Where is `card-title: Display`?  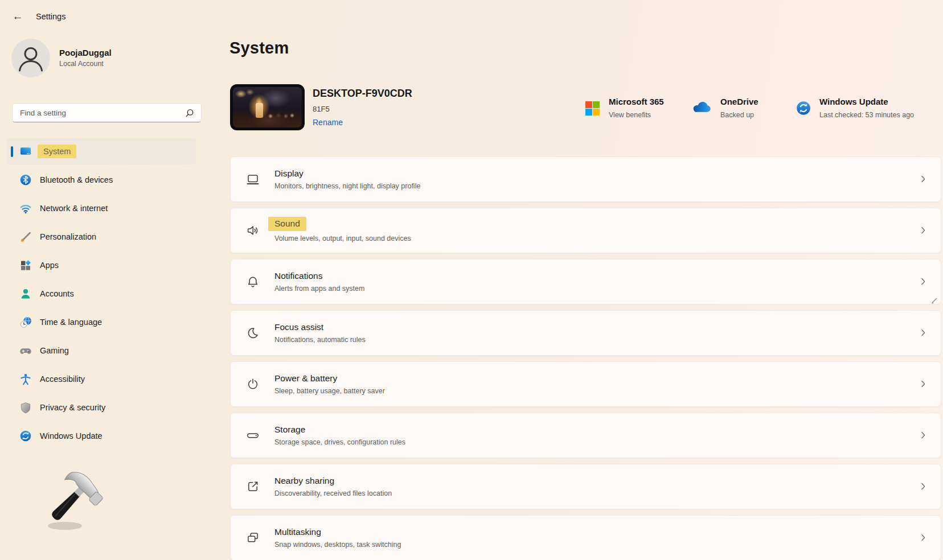
card-title: Display is located at coordinates (347, 174).